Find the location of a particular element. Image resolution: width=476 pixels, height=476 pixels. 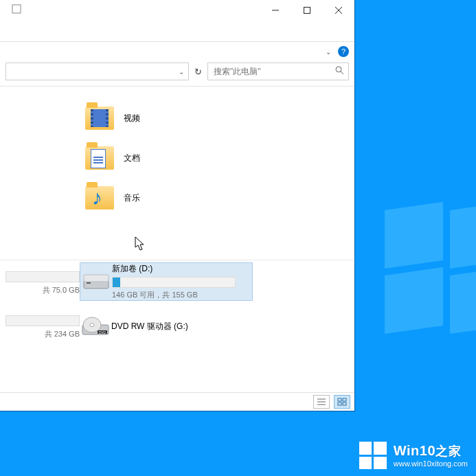

folder-label: 音乐 is located at coordinates (132, 198).